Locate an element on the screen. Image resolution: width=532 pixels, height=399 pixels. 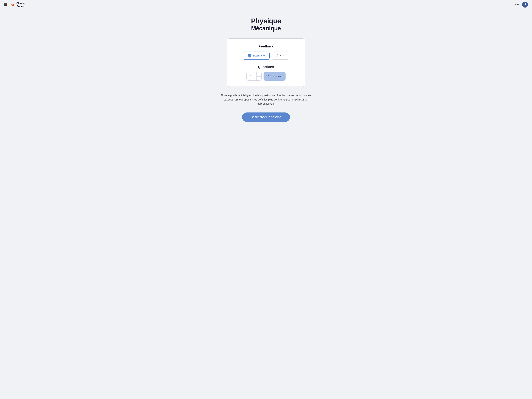
quantity-stepper: 5 ⌃ ⌄ is located at coordinates (254, 76).